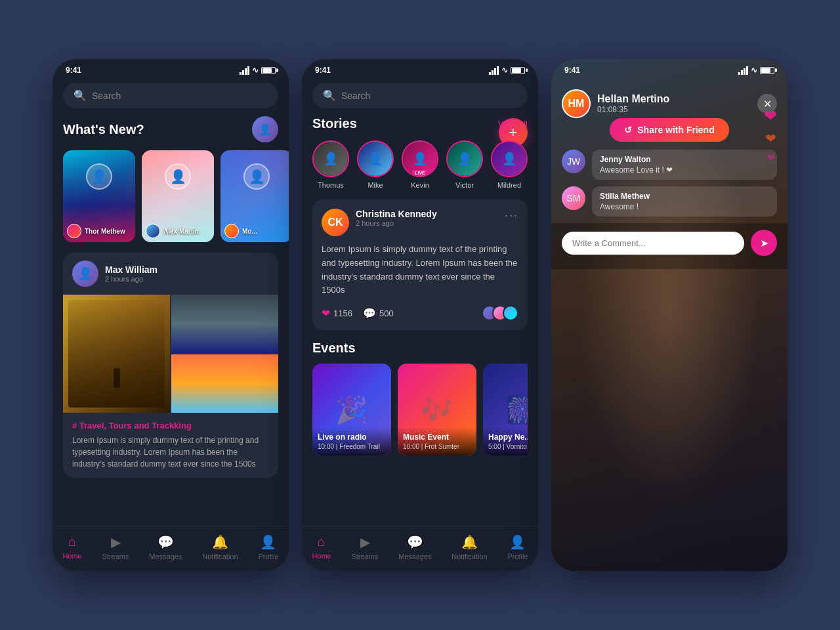 This screenshot has height=630, width=840. What do you see at coordinates (335, 123) in the screenshot?
I see `stories-title: Stories` at bounding box center [335, 123].